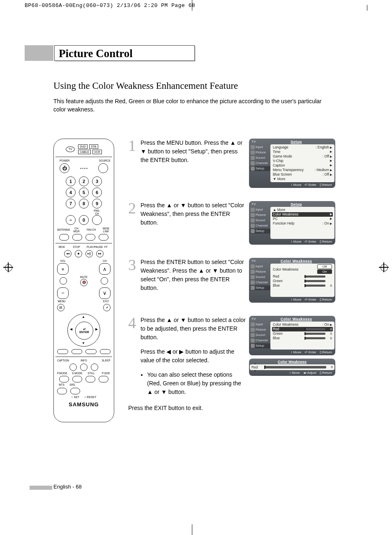 The width and height of the screenshot is (392, 535). I want to click on num-button: 8, so click(84, 204).